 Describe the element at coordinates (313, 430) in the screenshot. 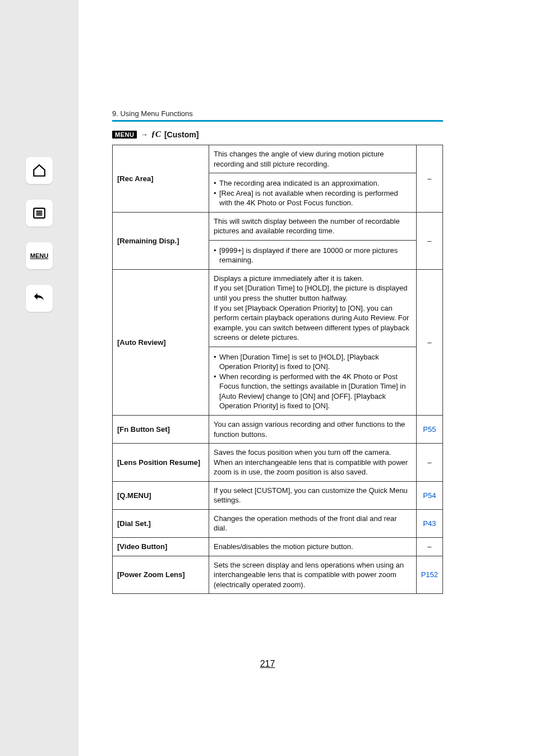

I see `row-desc: You can assign various recording and oth…` at that location.